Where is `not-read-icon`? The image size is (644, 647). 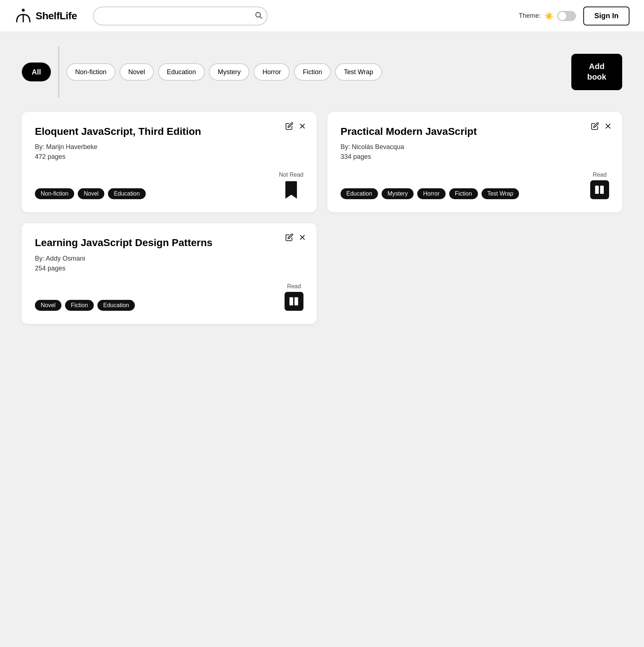
not-read-icon is located at coordinates (291, 190).